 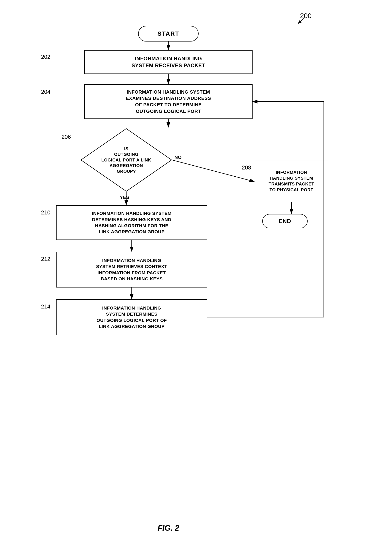 I want to click on no-label: NO, so click(x=178, y=158).